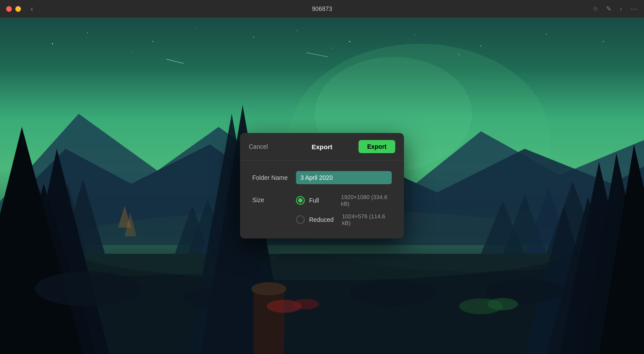 The width and height of the screenshot is (644, 354). Describe the element at coordinates (18, 9) in the screenshot. I see `traffic-minimize` at that location.